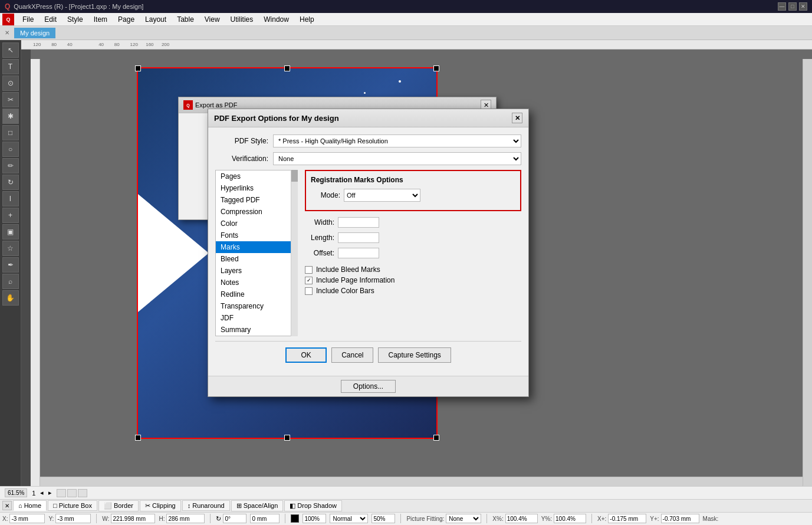  What do you see at coordinates (11, 133) in the screenshot?
I see `tool-rectangle: □` at bounding box center [11, 133].